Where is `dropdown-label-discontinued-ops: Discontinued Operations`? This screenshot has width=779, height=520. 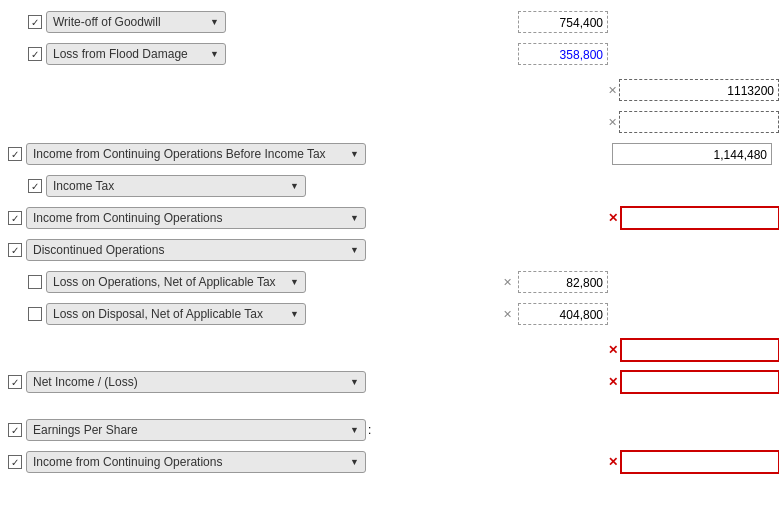
dropdown-label-discontinued-ops: Discontinued Operations is located at coordinates (190, 250).